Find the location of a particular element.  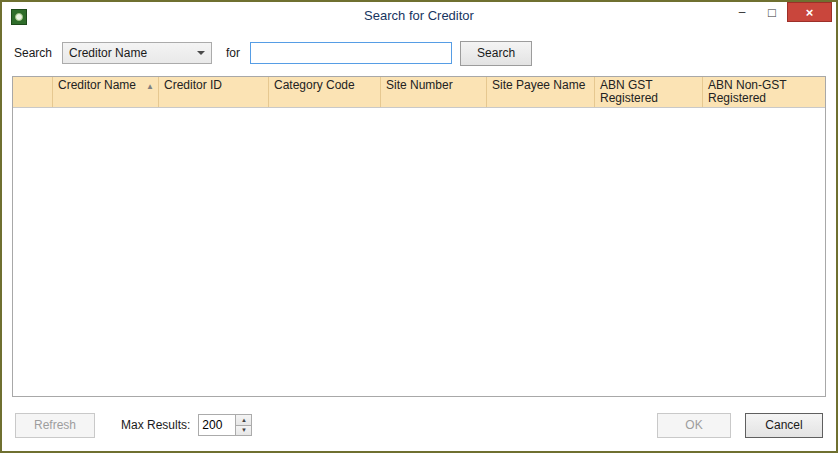

minimize-button: – is located at coordinates (742, 12).